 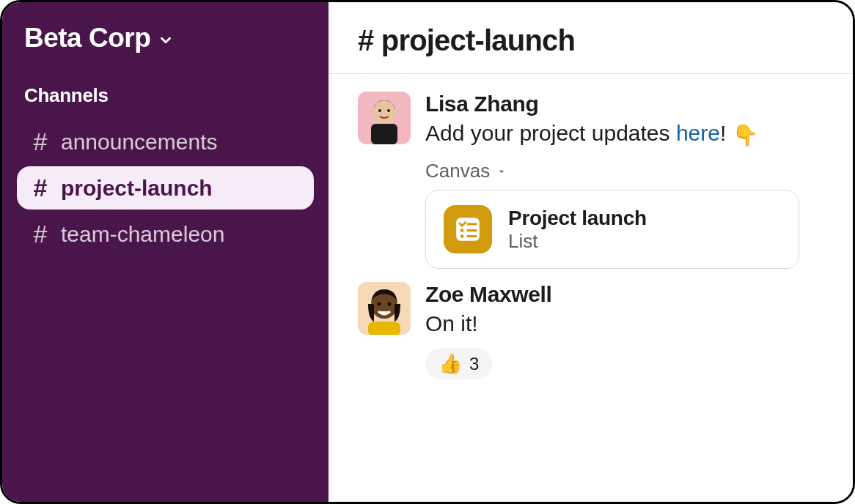 What do you see at coordinates (166, 188) in the screenshot?
I see `channel-list: # announcements # project-launch # team-…` at bounding box center [166, 188].